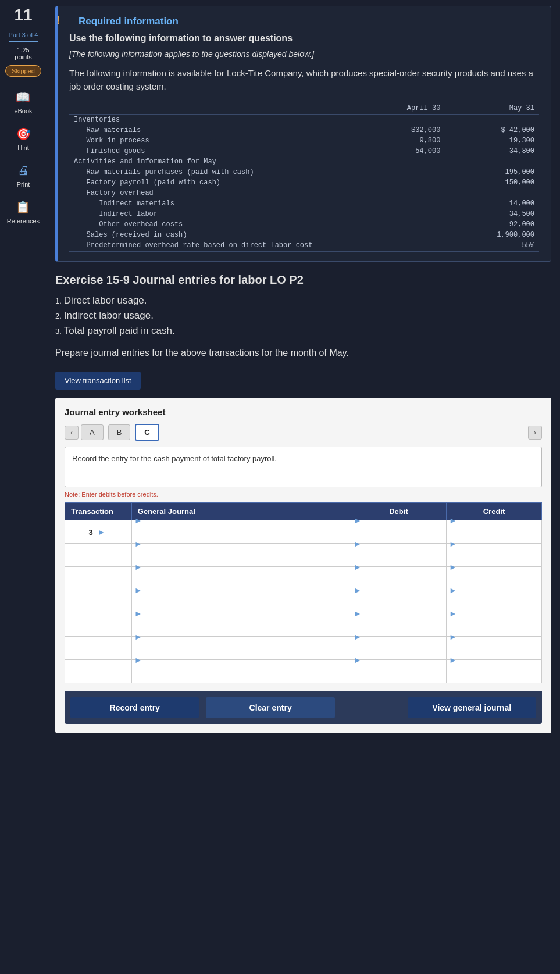 This screenshot has width=560, height=974. I want to click on record-entry-button: Record entry, so click(135, 708).